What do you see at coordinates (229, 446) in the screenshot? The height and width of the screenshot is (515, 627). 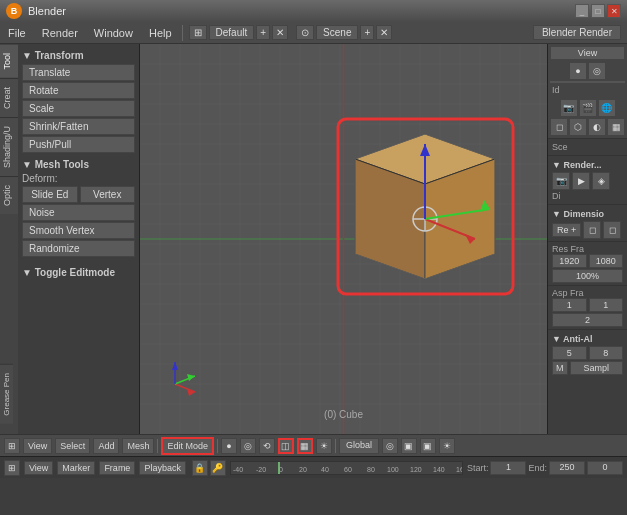 I see `solid-mode-icon: ●` at bounding box center [229, 446].